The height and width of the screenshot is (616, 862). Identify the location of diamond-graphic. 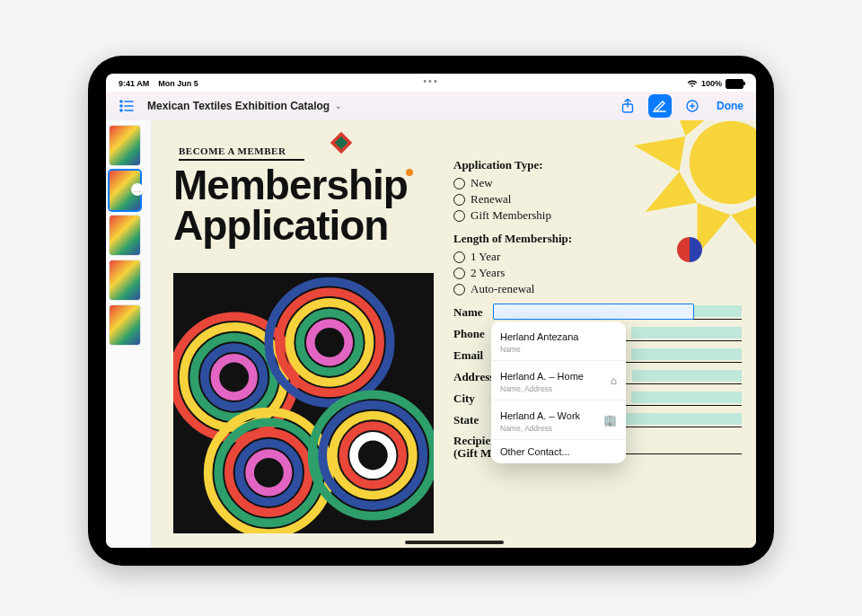
(341, 143).